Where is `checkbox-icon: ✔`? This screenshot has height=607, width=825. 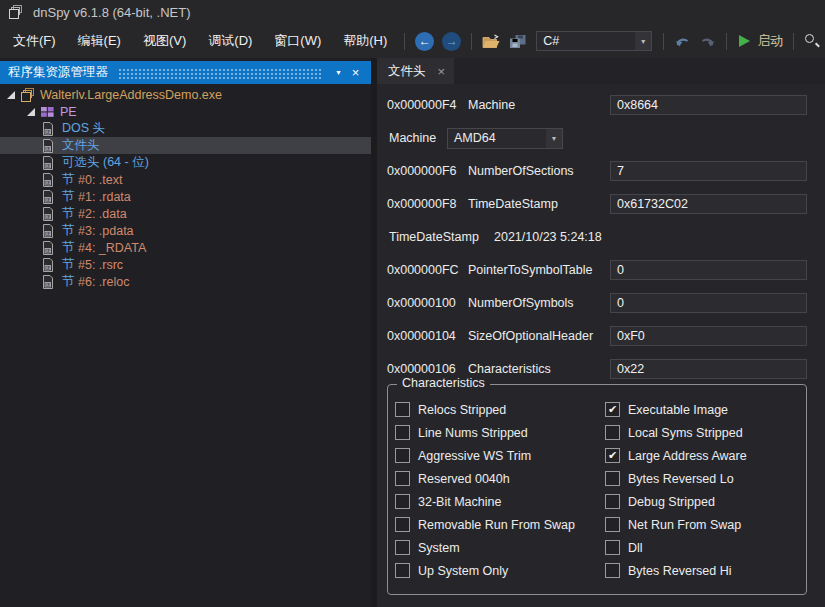
checkbox-icon: ✔ is located at coordinates (612, 456).